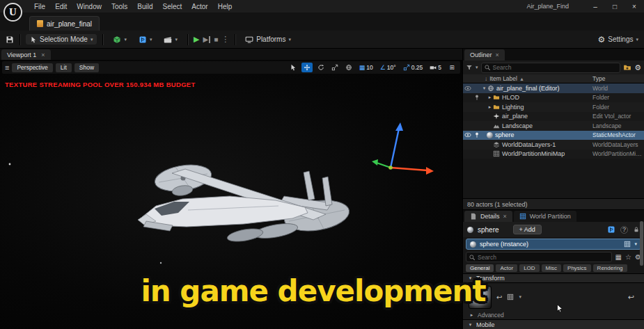  Describe the element at coordinates (146, 40) in the screenshot. I see `blueprints-dropdown: ▾` at that location.